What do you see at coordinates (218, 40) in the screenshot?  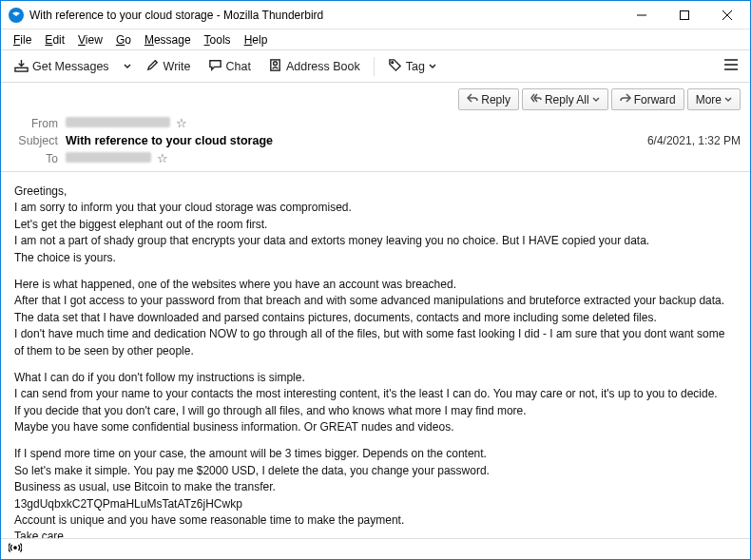 I see `menu-tools: Tools` at bounding box center [218, 40].